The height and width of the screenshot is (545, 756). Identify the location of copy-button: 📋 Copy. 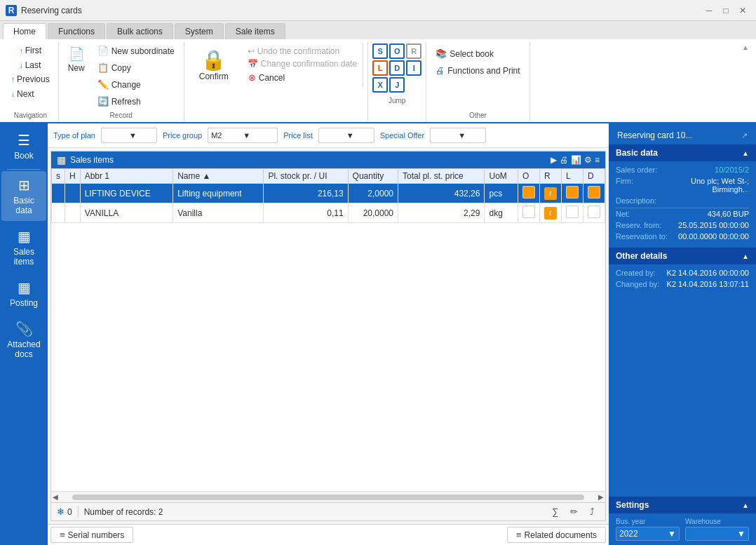
(136, 67).